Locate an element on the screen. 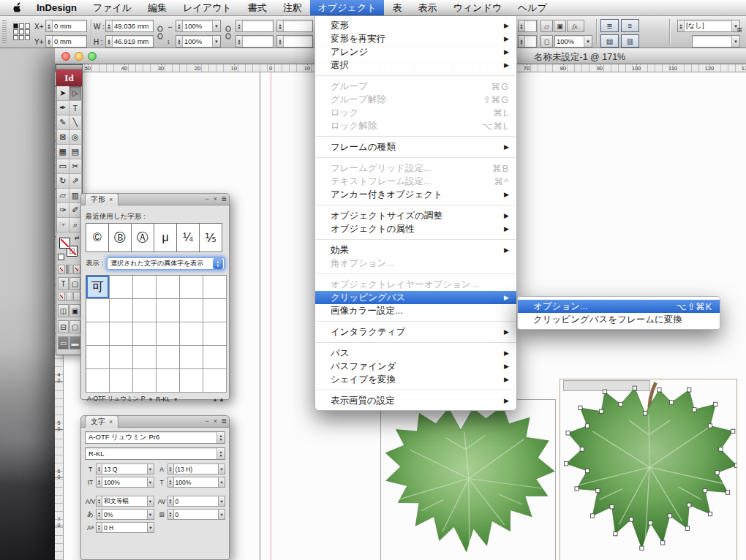 The image size is (746, 560). menu-item: 画像カラー設定... is located at coordinates (415, 311).